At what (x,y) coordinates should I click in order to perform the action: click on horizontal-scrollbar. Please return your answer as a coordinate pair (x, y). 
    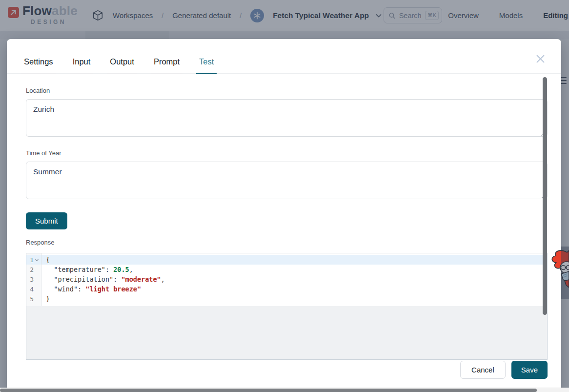
    Looking at the image, I should click on (284, 390).